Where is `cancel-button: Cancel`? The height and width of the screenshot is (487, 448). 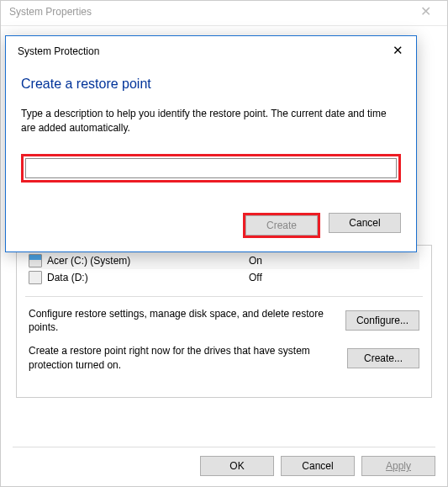
cancel-button: Cancel is located at coordinates (318, 466).